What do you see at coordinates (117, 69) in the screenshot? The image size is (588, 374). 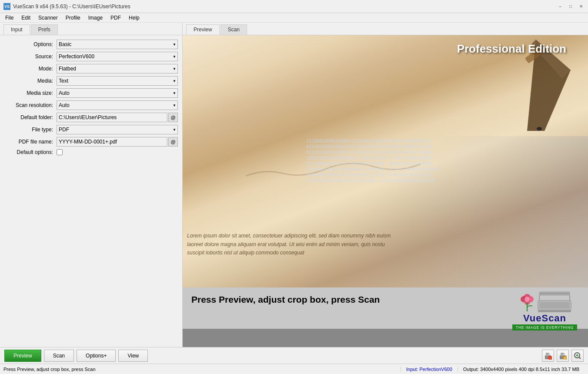 I see `mode-select-wrap: Flatbed Transparency ADF ▼` at bounding box center [117, 69].